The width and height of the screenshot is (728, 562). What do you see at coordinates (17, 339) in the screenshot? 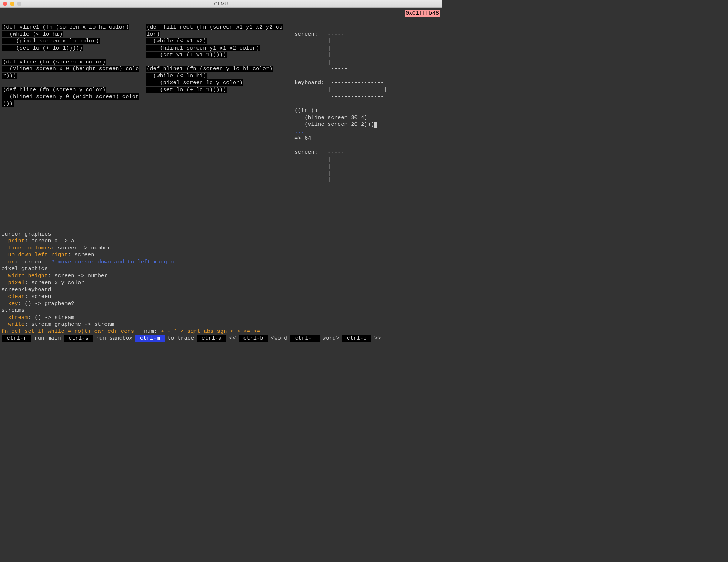
I see `keybar-key: ctrl-r` at bounding box center [17, 339].